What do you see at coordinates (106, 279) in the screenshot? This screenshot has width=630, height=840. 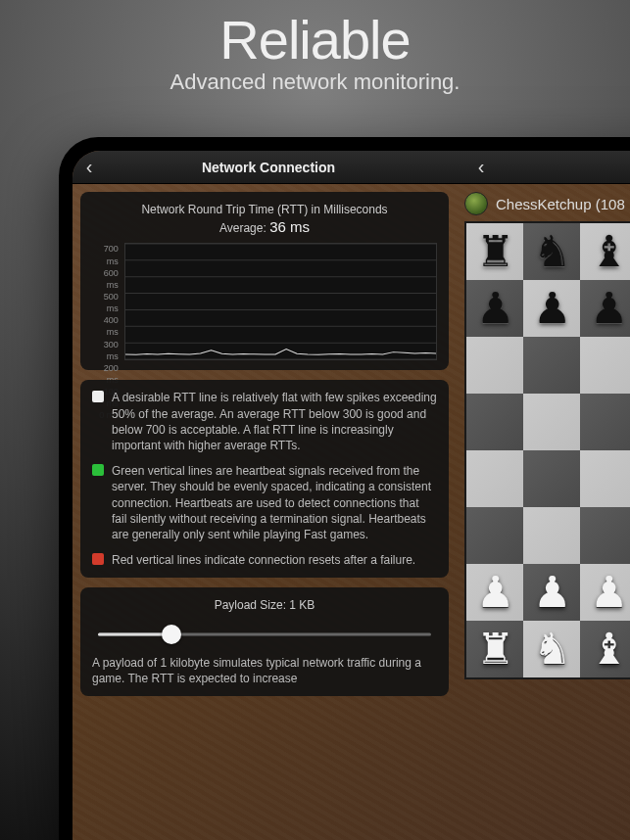 I see `y-tick-label: 600 ms` at bounding box center [106, 279].